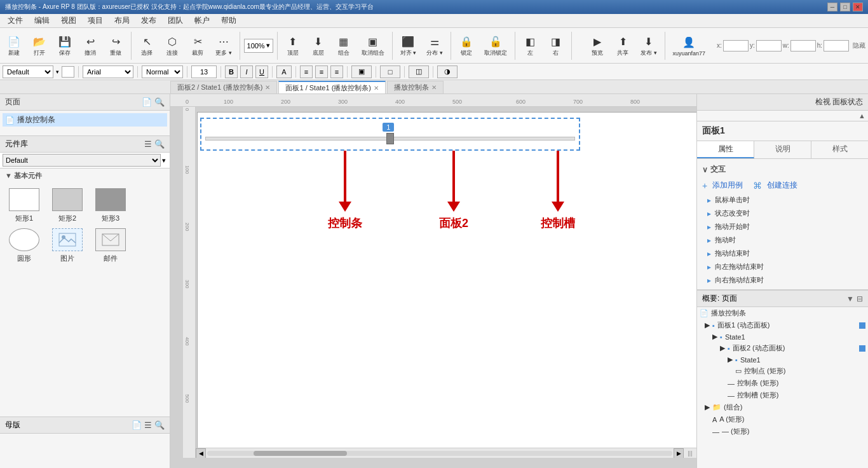 This screenshot has width=868, height=468. What do you see at coordinates (783, 313) in the screenshot?
I see `outline-page: 📄 播放控制条` at bounding box center [783, 313].